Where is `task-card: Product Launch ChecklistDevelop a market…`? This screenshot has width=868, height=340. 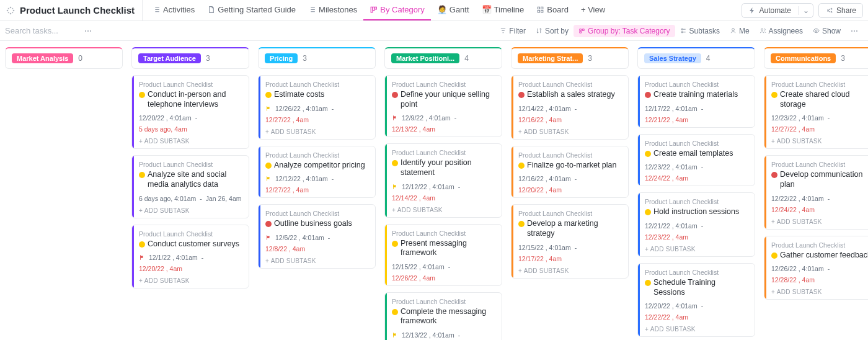
task-card: Product Launch ChecklistDevelop a market… is located at coordinates (570, 241).